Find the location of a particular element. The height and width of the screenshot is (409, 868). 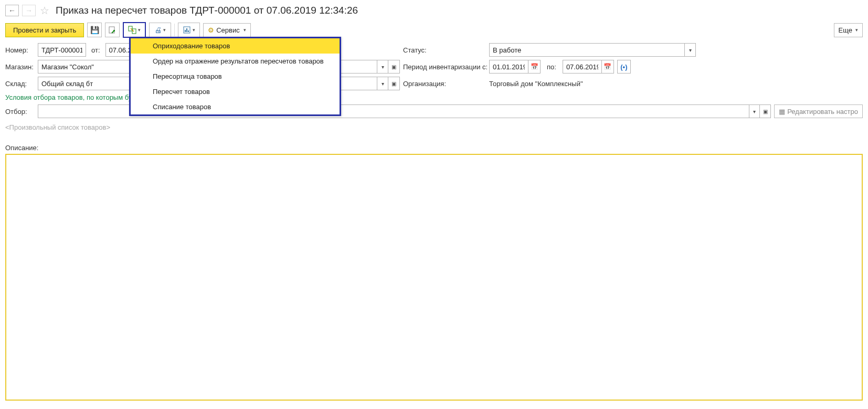

printer-icon: 🖨 is located at coordinates (158, 30).